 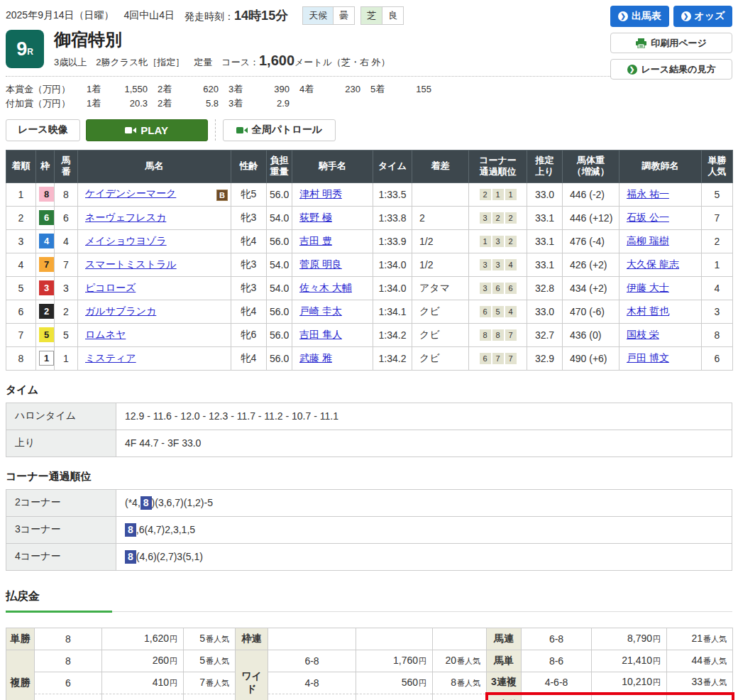 I want to click on col-popularity: 単勝 人気, so click(x=717, y=166).